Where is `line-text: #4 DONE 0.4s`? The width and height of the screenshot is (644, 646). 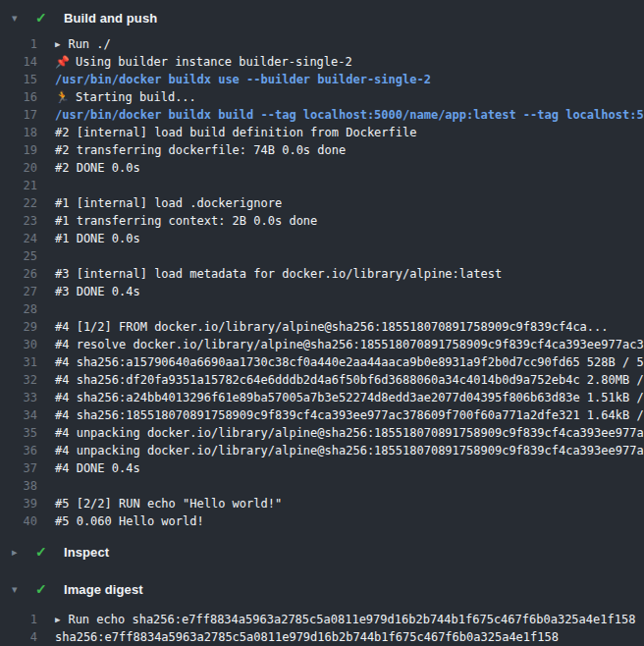
line-text: #4 DONE 0.4s is located at coordinates (341, 468).